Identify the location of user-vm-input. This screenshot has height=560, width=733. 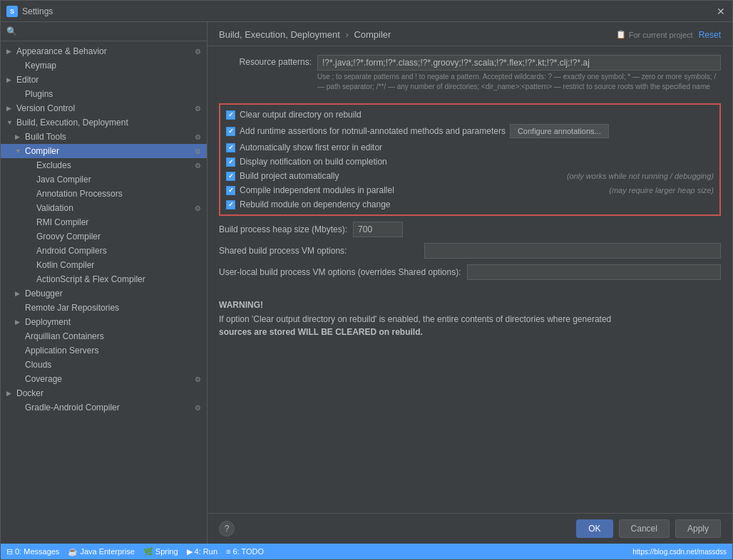
(595, 272).